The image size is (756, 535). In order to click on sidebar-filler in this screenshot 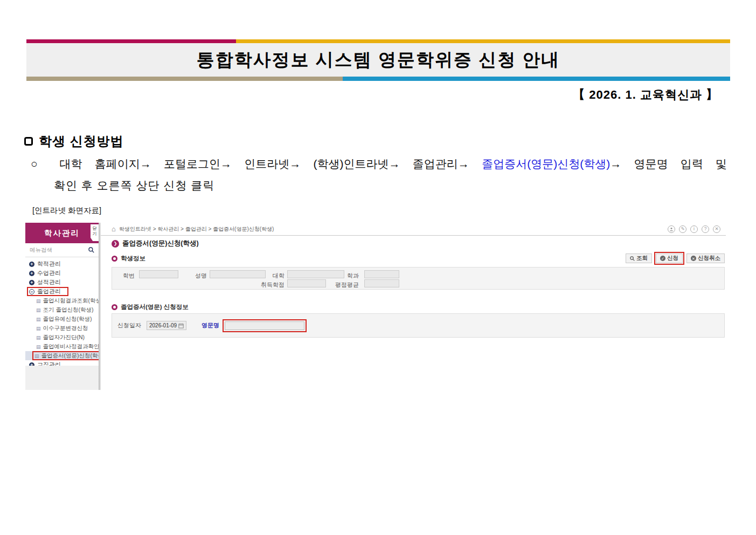, I will do `click(62, 378)`.